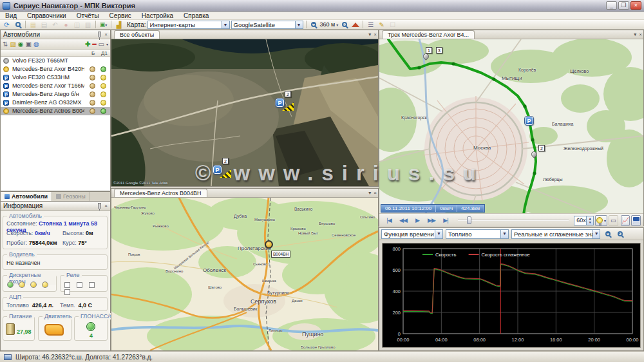 Image resolution: width=644 pixels, height=362 pixels. Describe the element at coordinates (93, 94) in the screenshot. I see `status-dot-b` at that location.